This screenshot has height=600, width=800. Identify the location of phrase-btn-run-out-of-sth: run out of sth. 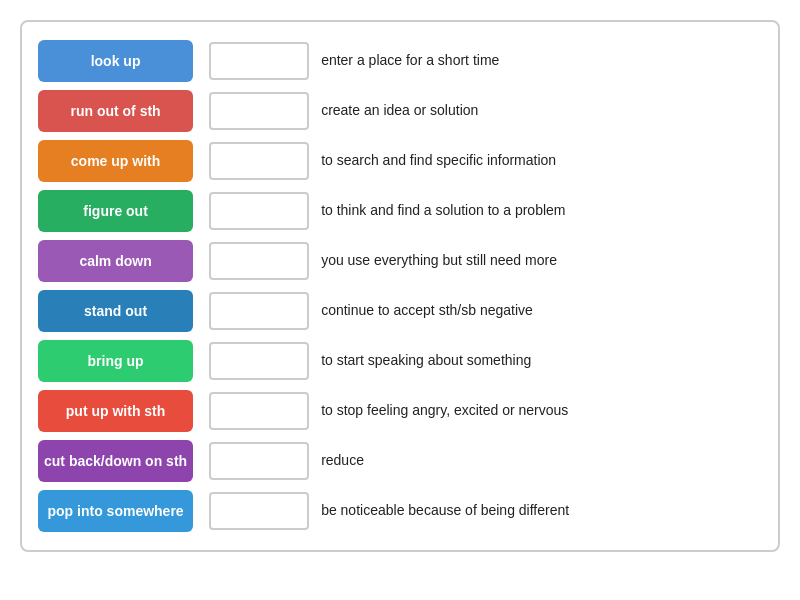
(116, 111).